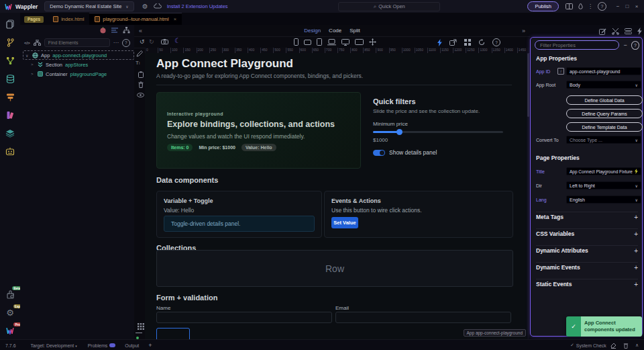  Describe the element at coordinates (38, 43) in the screenshot. I see `tree-view-icon` at that location.